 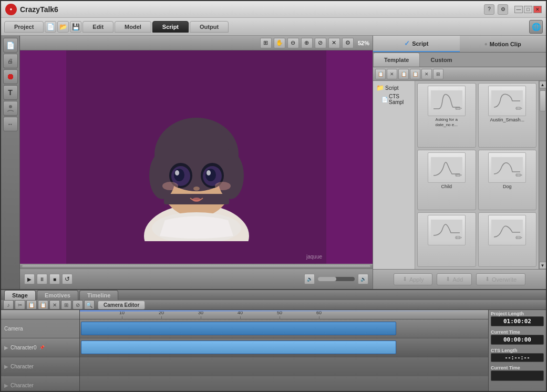 What do you see at coordinates (517, 322) in the screenshot?
I see `project-length-value: 01:00:02` at bounding box center [517, 322].